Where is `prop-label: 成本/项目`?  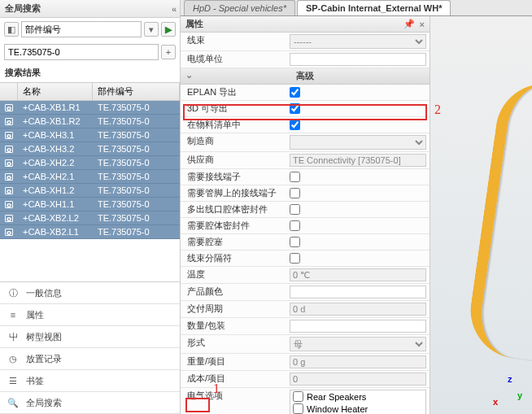 prop-label: 成本/项目 is located at coordinates (233, 379).